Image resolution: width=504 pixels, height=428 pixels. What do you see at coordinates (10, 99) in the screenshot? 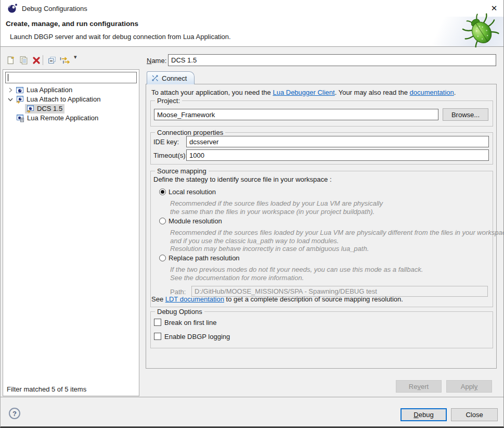
I see `chevron-down-icon` at bounding box center [10, 99].